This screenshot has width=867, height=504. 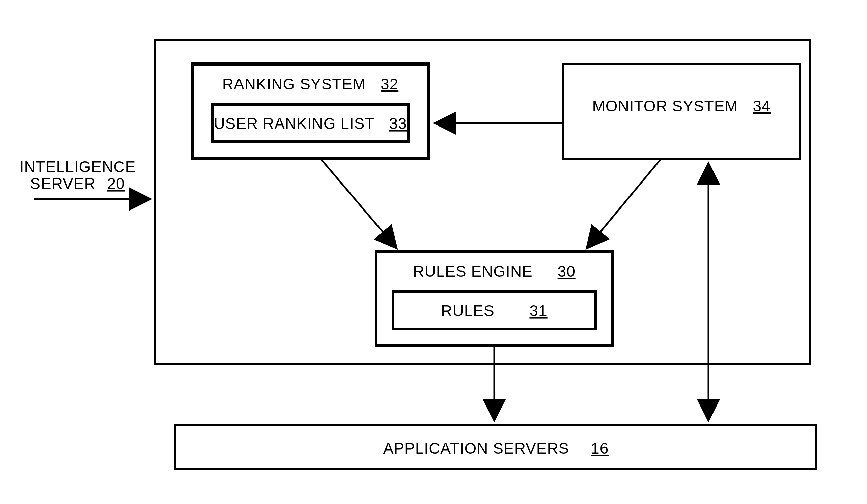 What do you see at coordinates (473, 271) in the screenshot?
I see `rules-engine-label: RULES ENGINE` at bounding box center [473, 271].